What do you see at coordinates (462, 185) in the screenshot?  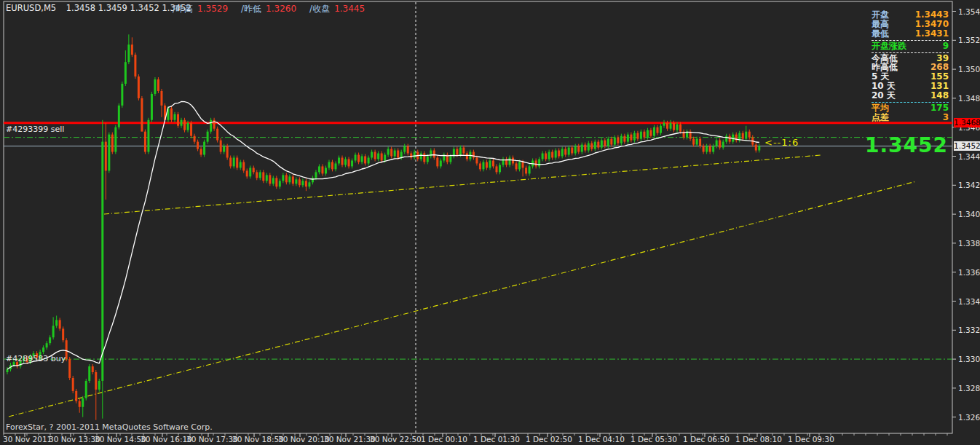 I see `upper-trendline` at bounding box center [462, 185].